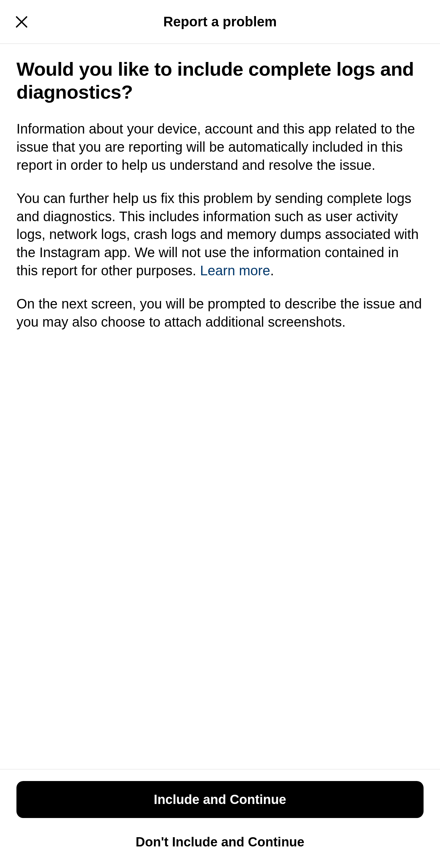 The image size is (440, 868). I want to click on paragraph-2-text-after: ., so click(272, 271).